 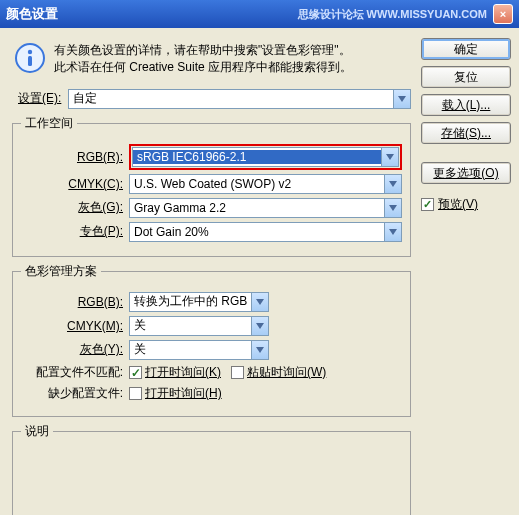 I want to click on close-icon: ×, so click(x=503, y=14).